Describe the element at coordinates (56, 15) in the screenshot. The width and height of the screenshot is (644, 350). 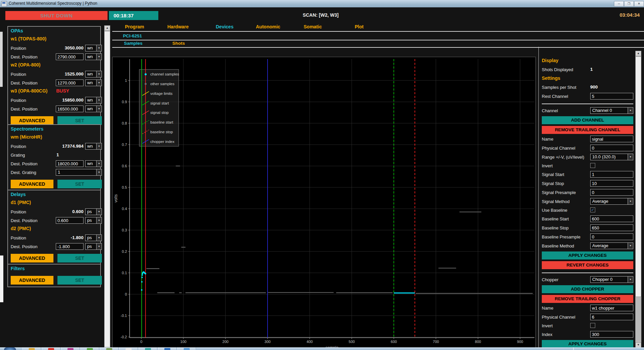
I see `shutdown-button: SHUT DOWN` at that location.